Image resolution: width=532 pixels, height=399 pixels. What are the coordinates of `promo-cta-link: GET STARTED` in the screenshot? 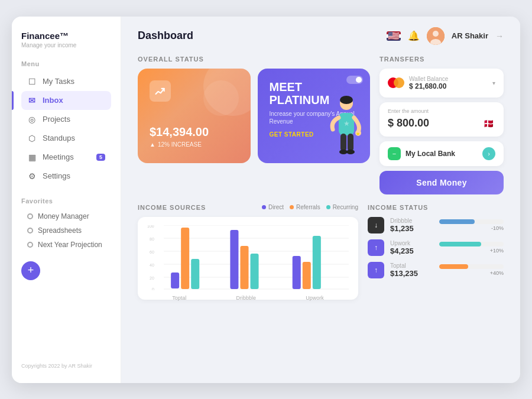 It's located at (292, 135).